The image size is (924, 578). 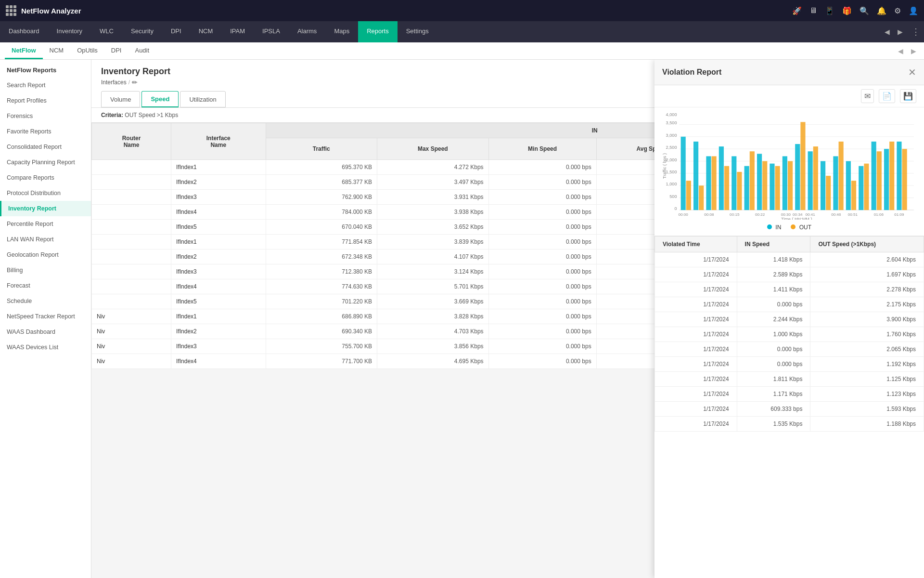 What do you see at coordinates (114, 82) in the screenshot?
I see `breadcrumb-interfaces: Interfaces` at bounding box center [114, 82].